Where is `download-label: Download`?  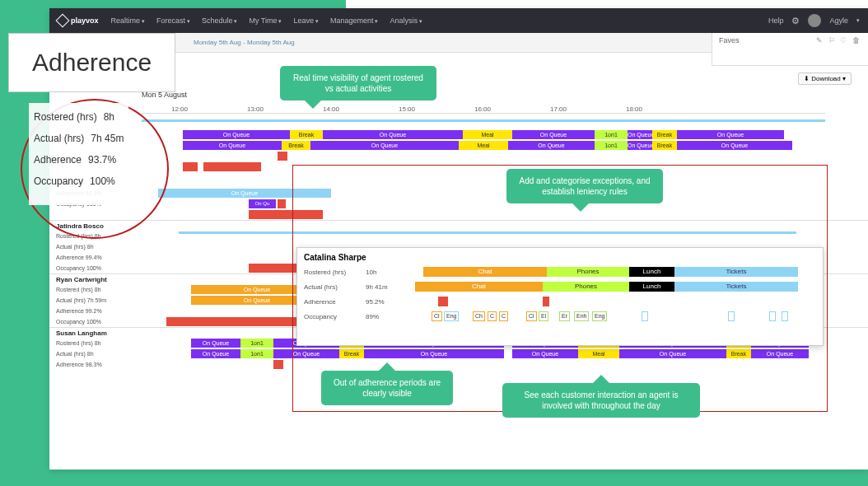
download-label: Download is located at coordinates (826, 79).